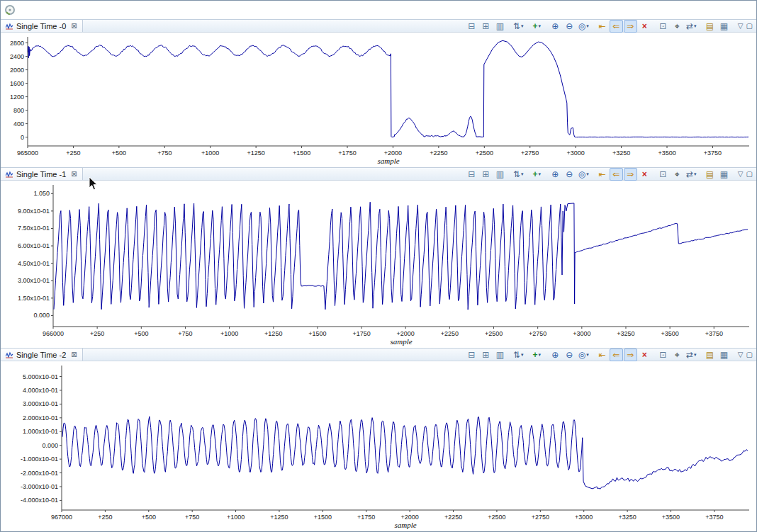 The image size is (757, 532). Describe the element at coordinates (10, 174) in the screenshot. I see `waveform-tab-icon` at that location.